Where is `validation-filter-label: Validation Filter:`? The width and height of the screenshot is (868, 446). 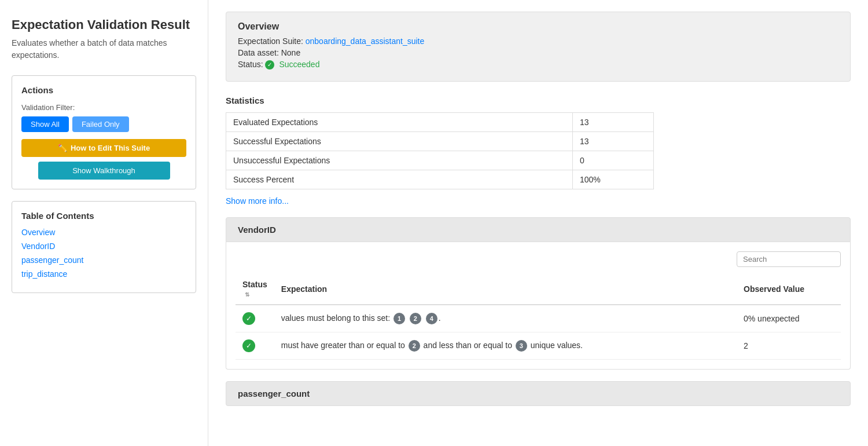 validation-filter-label: Validation Filter: is located at coordinates (104, 108).